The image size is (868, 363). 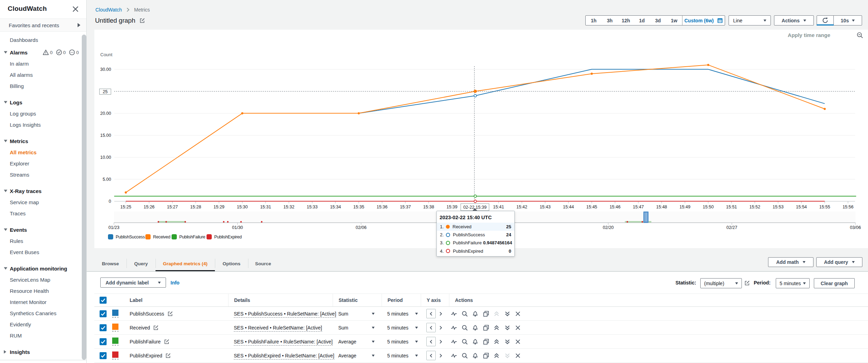 What do you see at coordinates (610, 20) in the screenshot?
I see `range-3h-button: 3h` at bounding box center [610, 20].